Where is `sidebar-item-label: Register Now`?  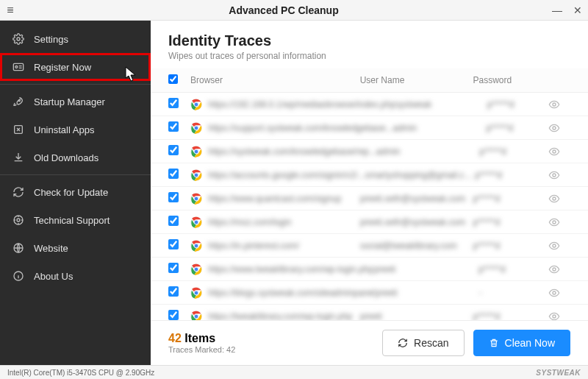
sidebar-item-label: Register Now is located at coordinates (62, 68).